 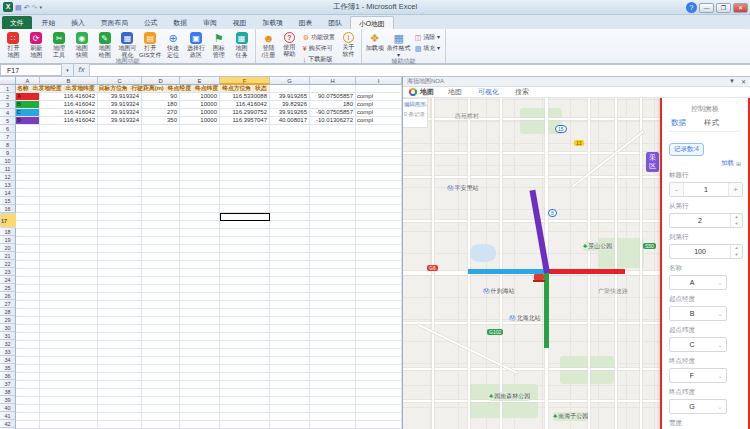 I want to click on name-cell: B, so click(x=28, y=105).